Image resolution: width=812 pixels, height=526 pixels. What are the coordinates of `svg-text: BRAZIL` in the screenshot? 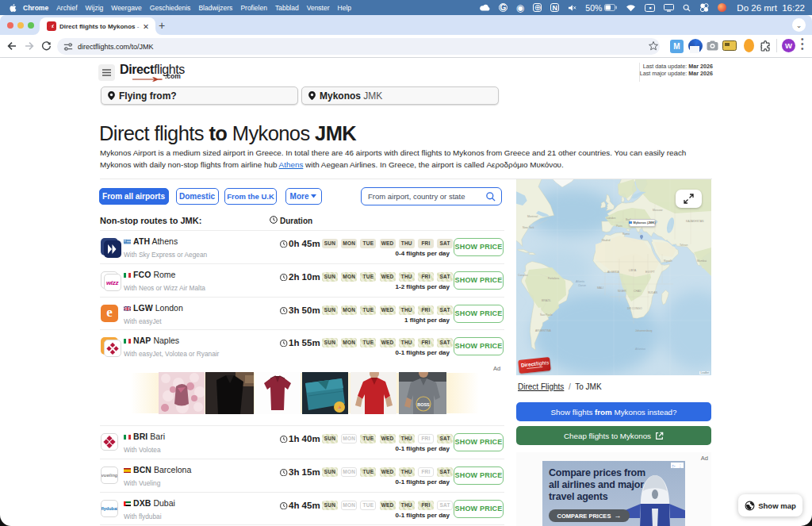 It's located at (546, 301).